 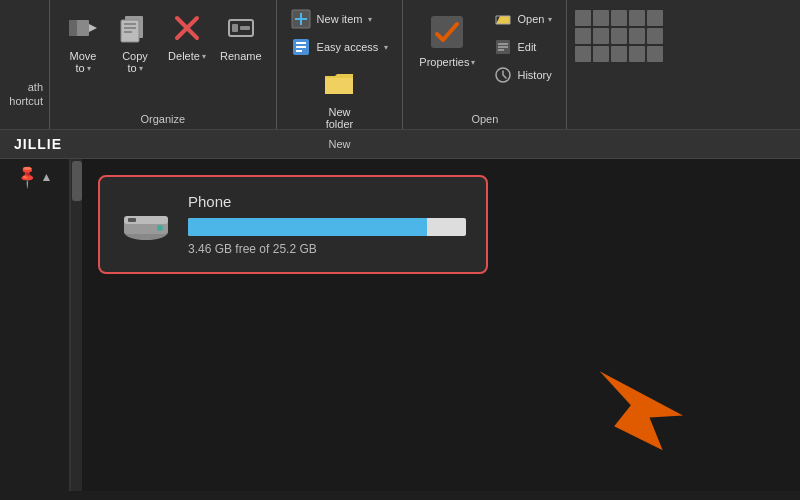 What do you see at coordinates (340, 144) in the screenshot?
I see `new-label: New` at bounding box center [340, 144].